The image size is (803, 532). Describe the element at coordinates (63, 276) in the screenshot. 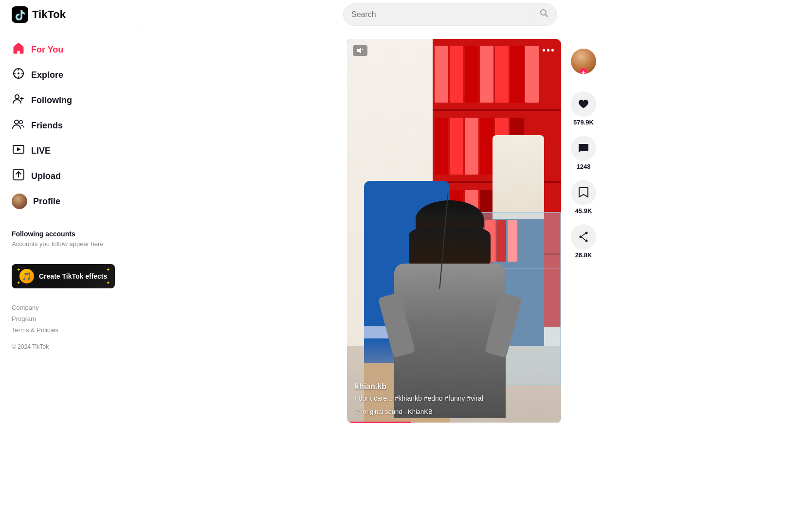

I see `create-effects-button: ✦ ✦ ✦ ✦ 🎵 Create TikTok effects` at that location.